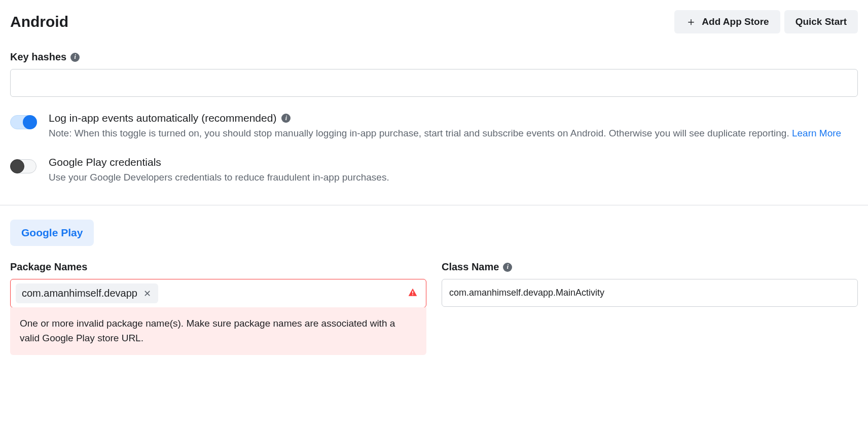 Image resolution: width=868 pixels, height=427 pixels. Describe the element at coordinates (49, 267) in the screenshot. I see `package-names-label-text: Package Names` at that location.